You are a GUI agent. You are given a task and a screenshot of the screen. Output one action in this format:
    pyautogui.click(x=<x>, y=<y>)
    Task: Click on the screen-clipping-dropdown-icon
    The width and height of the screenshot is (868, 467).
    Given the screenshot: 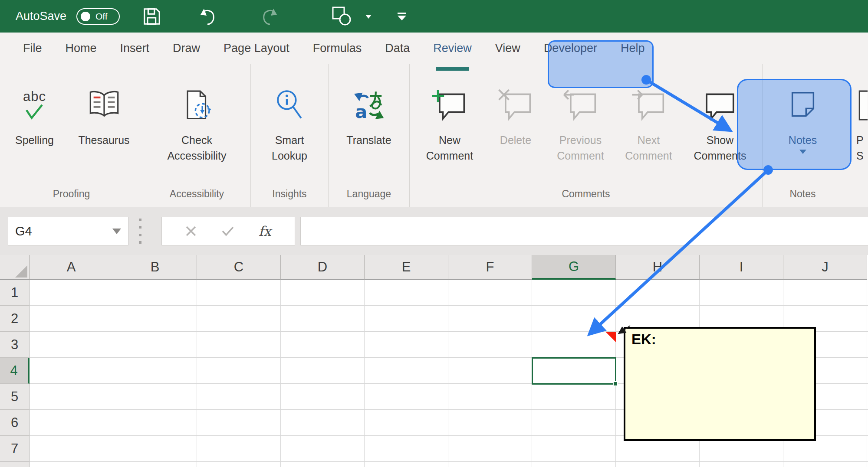 What is the action you would take?
    pyautogui.click(x=368, y=16)
    